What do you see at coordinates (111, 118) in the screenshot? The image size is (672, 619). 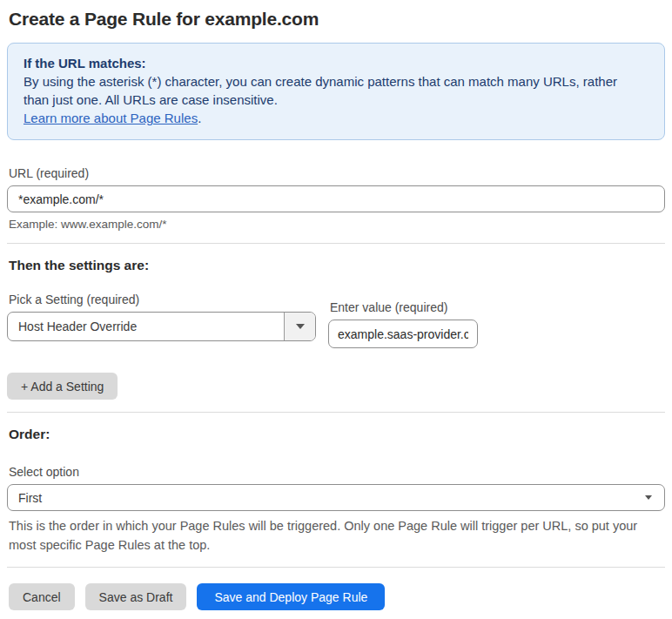 I see `learn-more-link: Learn more about Page Rules` at bounding box center [111, 118].